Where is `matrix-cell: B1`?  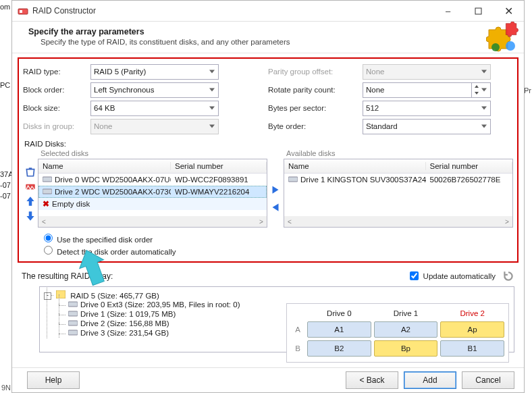 matrix-cell: B1 is located at coordinates (473, 348).